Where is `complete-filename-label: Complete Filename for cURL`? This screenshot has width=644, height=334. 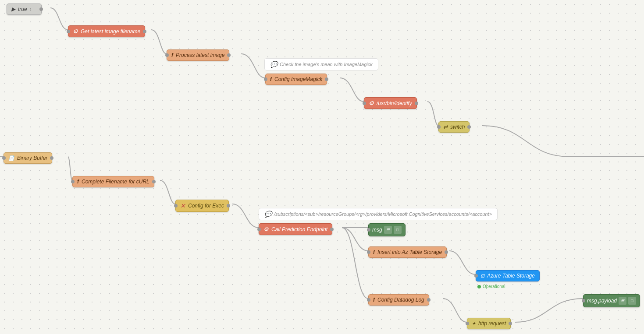
complete-filename-label: Complete Filename for cURL is located at coordinates (116, 182).